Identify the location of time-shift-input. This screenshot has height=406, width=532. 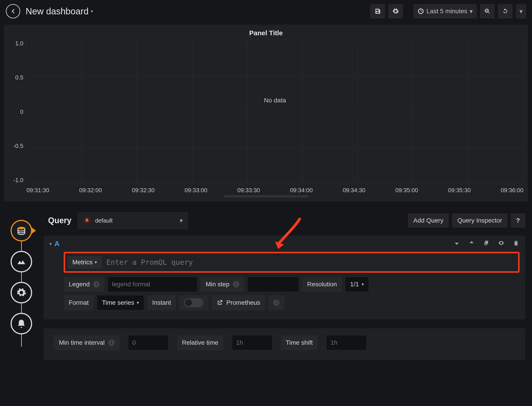
(347, 343).